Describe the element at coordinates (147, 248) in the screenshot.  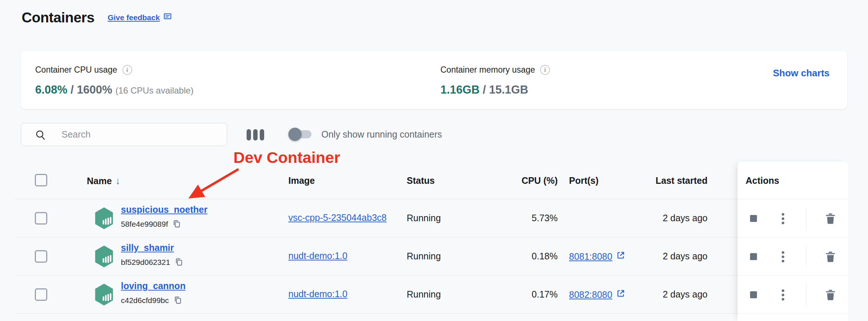
I see `container-name-link: silly_shamir` at that location.